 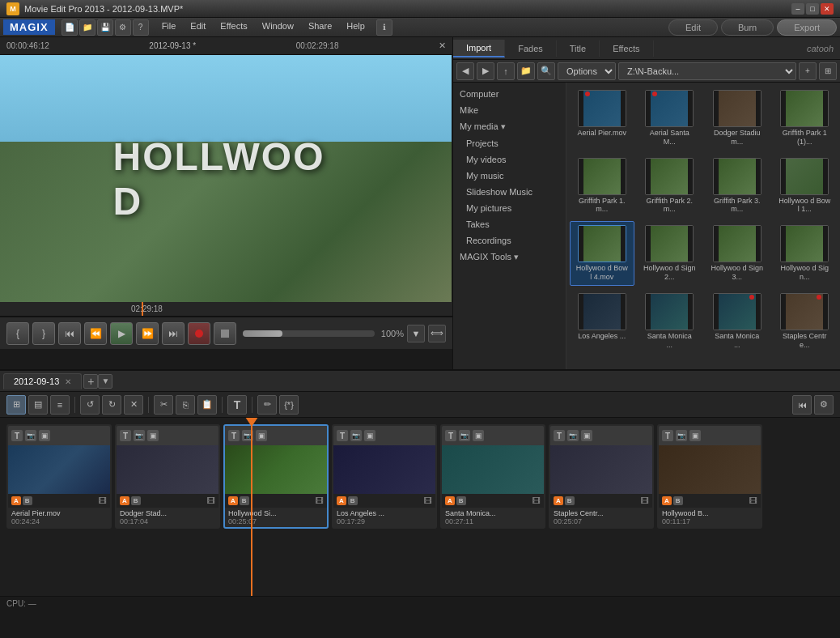 What do you see at coordinates (510, 94) in the screenshot?
I see `tree-computer: Computer` at bounding box center [510, 94].